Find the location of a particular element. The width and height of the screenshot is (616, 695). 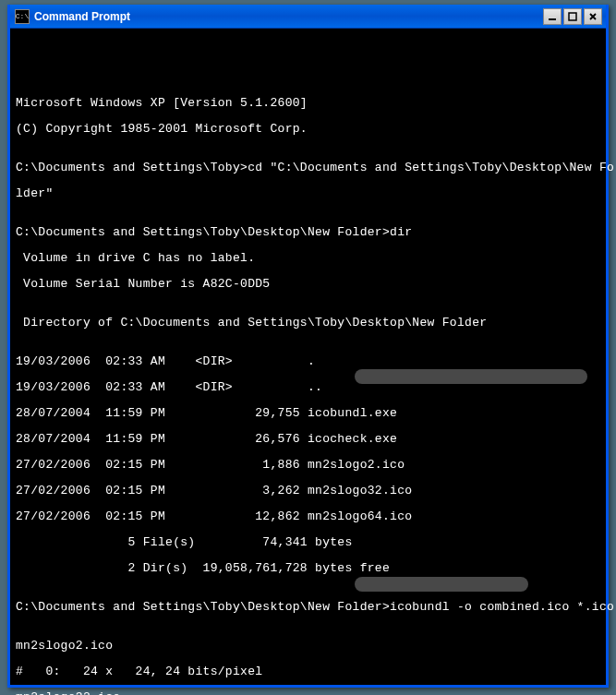

terminal-line: # 0: 24 x 24, 24 bits/pixel is located at coordinates (308, 672).